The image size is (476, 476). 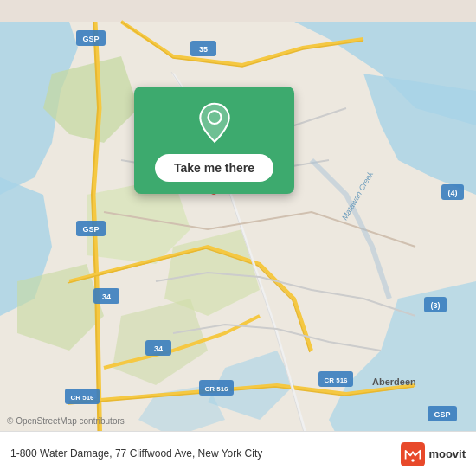 I want to click on osm-credit-text: © OpenStreetMap contributors, so click(x=66, y=421).